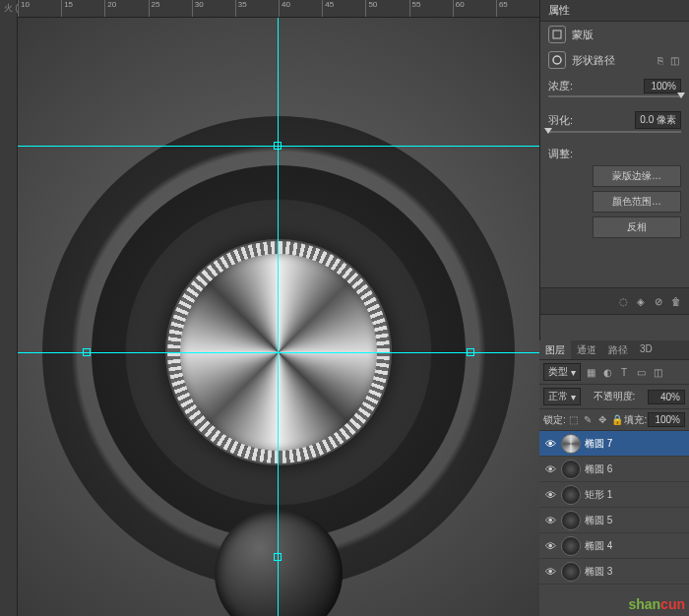  What do you see at coordinates (562, 372) in the screenshot?
I see `filter-kind-dropdown: 类型▾` at bounding box center [562, 372].